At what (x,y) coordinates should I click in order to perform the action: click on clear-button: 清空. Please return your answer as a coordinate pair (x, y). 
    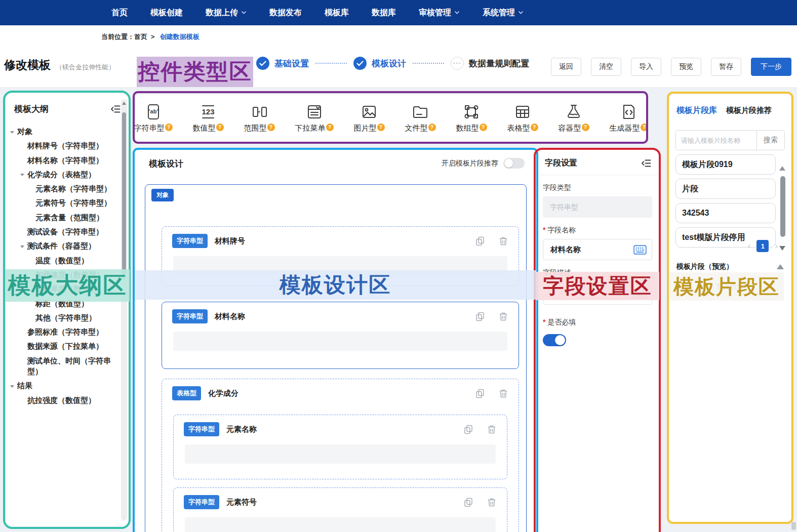
    Looking at the image, I should click on (606, 67).